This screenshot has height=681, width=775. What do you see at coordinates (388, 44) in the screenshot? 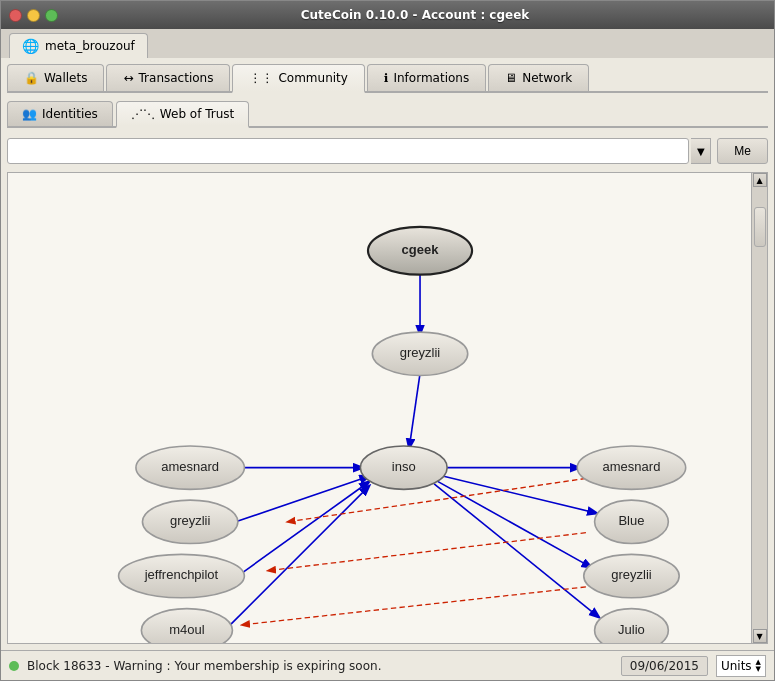
I see `account-tab-bar: 🌐 meta_brouzouf` at bounding box center [388, 44].